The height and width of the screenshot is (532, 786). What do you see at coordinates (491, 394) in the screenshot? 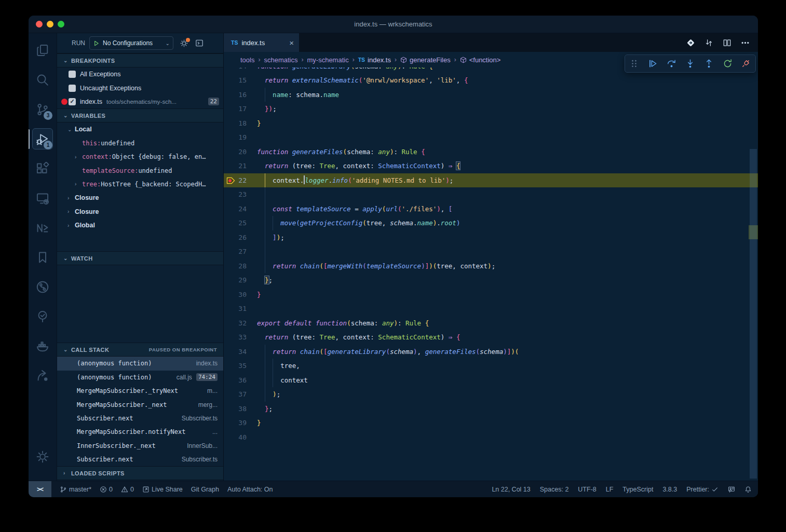
I see `code-line: 37 );` at bounding box center [491, 394].